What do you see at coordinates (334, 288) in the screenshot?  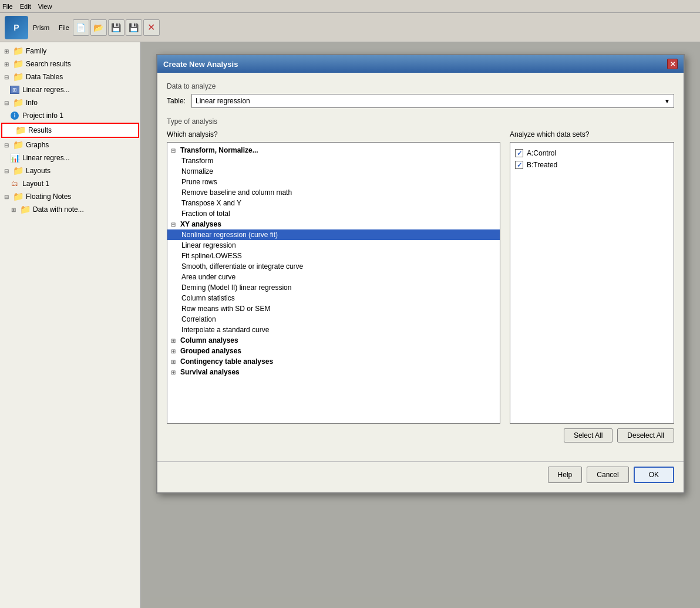 I see `item-deming: Deming (Model II) linear regression` at bounding box center [334, 288].